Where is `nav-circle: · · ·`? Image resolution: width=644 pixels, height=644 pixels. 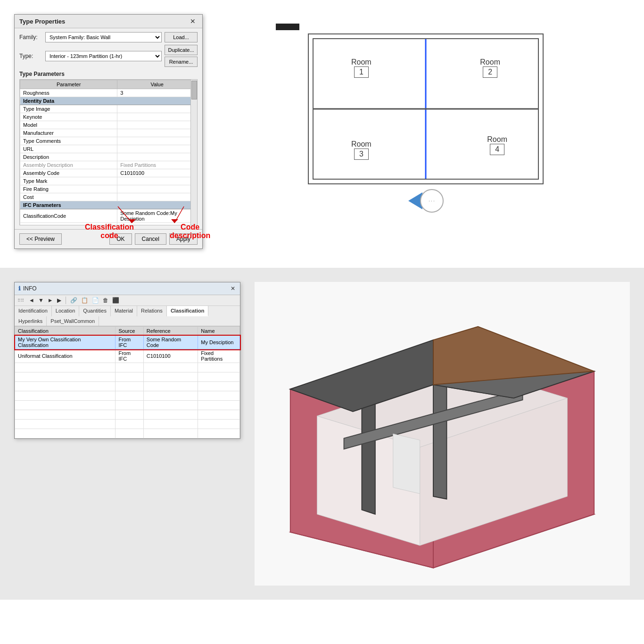
nav-circle: · · · is located at coordinates (432, 201).